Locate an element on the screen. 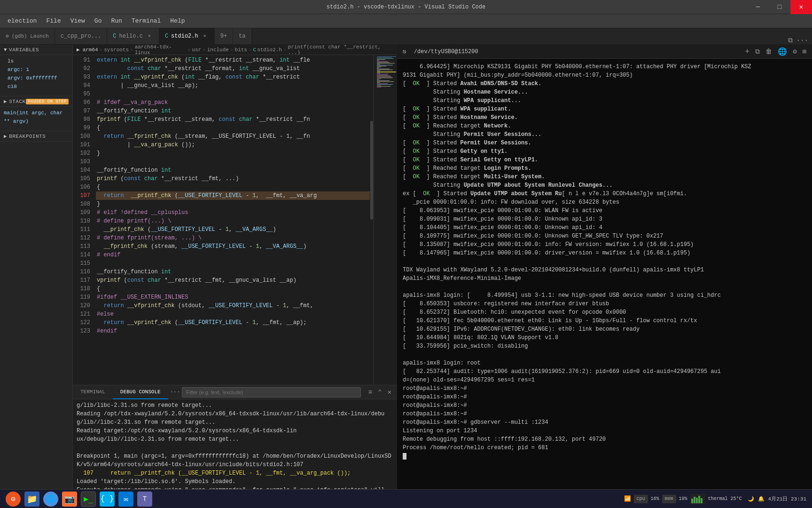  term-line-24: [ 33.759956] pcie_switch: disabling is located at coordinates (604, 346).